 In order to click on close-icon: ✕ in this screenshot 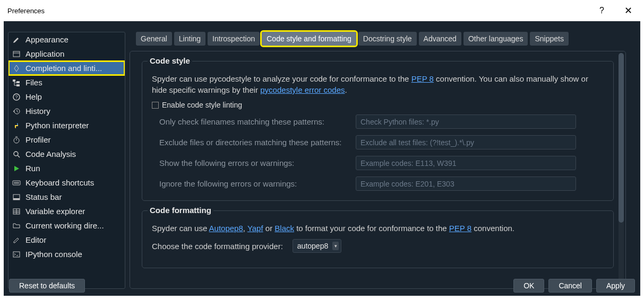, I will do `click(629, 11)`.